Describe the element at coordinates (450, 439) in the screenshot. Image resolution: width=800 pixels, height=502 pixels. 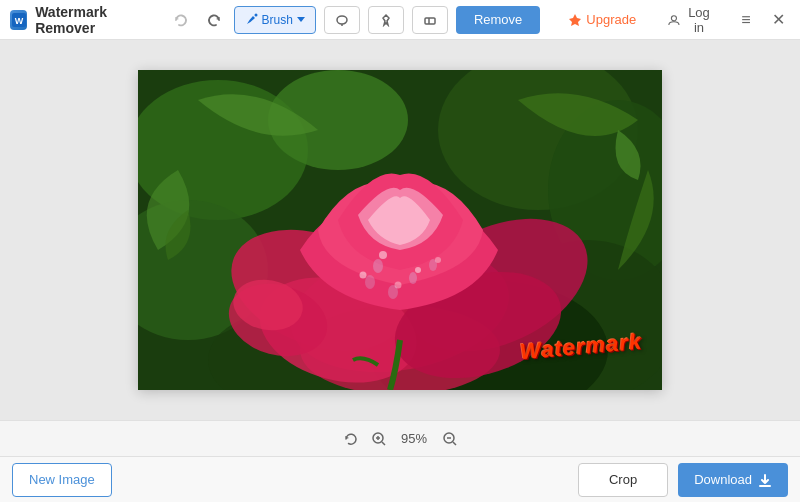
I see `zoom-out-icon` at that location.